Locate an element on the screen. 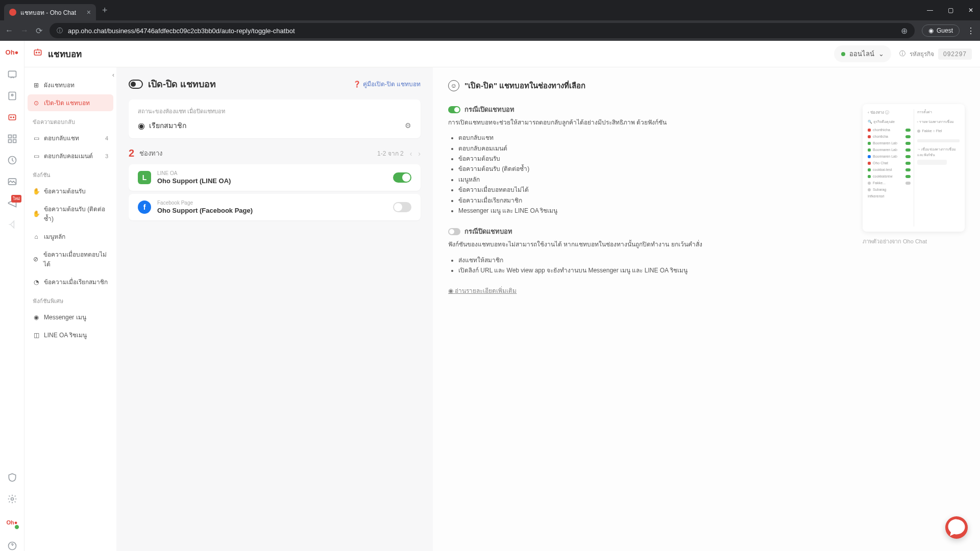 Image resolution: width=980 pixels, height=551 pixels. forward-icon: → is located at coordinates (24, 31).